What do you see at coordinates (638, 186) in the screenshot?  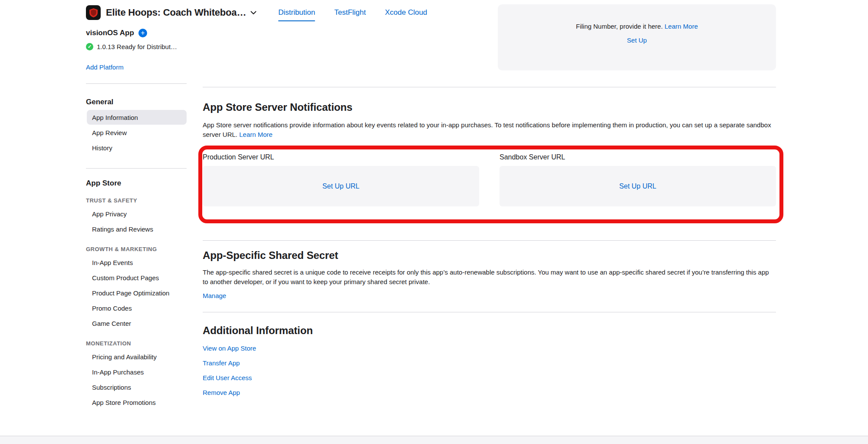 I see `sandbox-server-url-panel: Set Up URL` at bounding box center [638, 186].